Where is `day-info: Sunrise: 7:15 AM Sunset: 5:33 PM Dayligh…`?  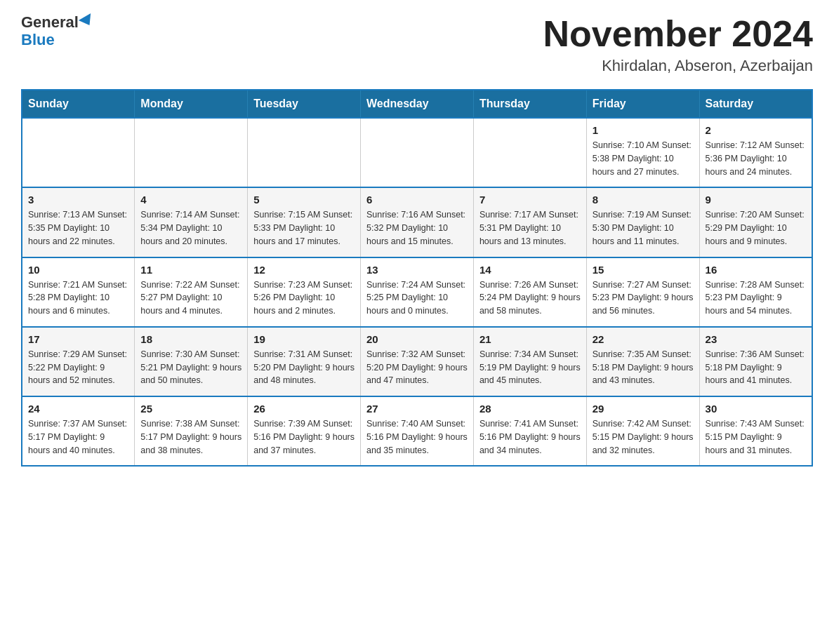 day-info: Sunrise: 7:15 AM Sunset: 5:33 PM Dayligh… is located at coordinates (304, 228).